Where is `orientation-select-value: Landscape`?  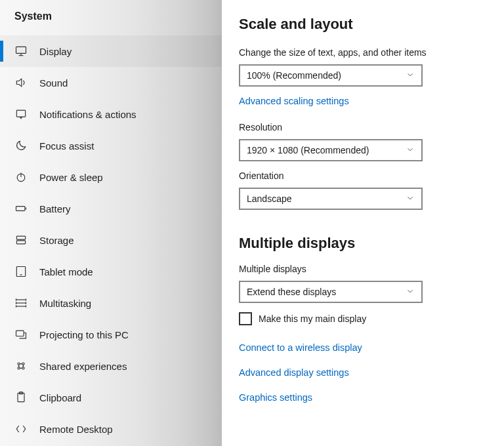
orientation-select-value: Landscape is located at coordinates (269, 199).